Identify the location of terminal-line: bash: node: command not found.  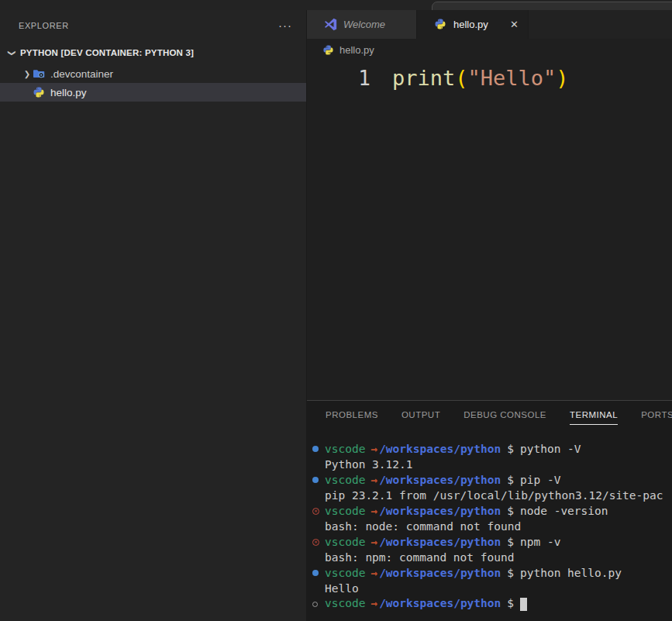
(491, 526).